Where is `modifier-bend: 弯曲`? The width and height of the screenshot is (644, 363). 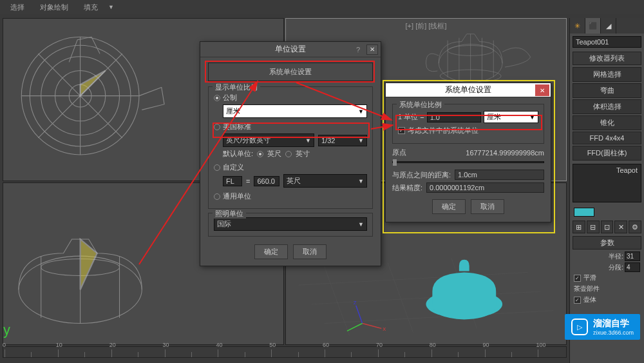
modifier-bend: 弯曲 is located at coordinates (607, 90).